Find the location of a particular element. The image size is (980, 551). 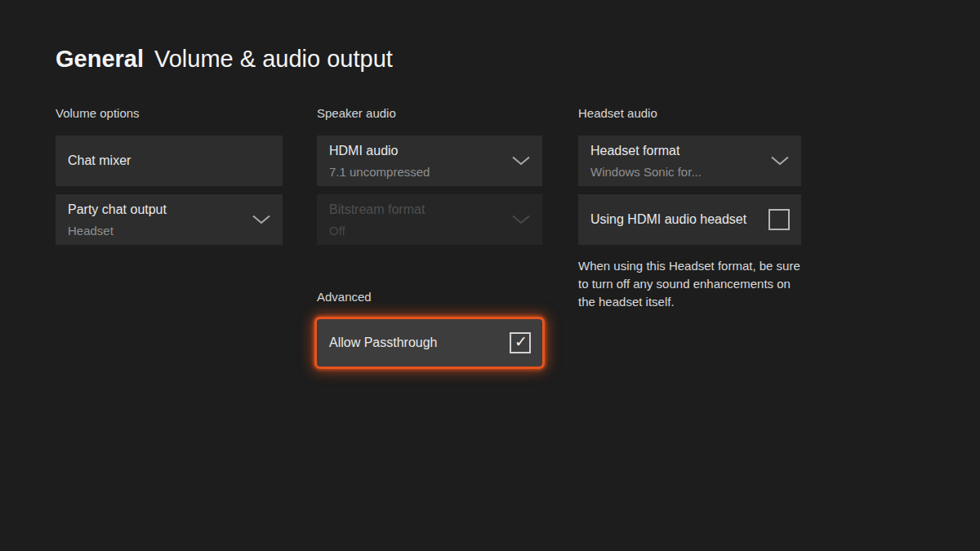

page-title-section: General is located at coordinates (100, 59).